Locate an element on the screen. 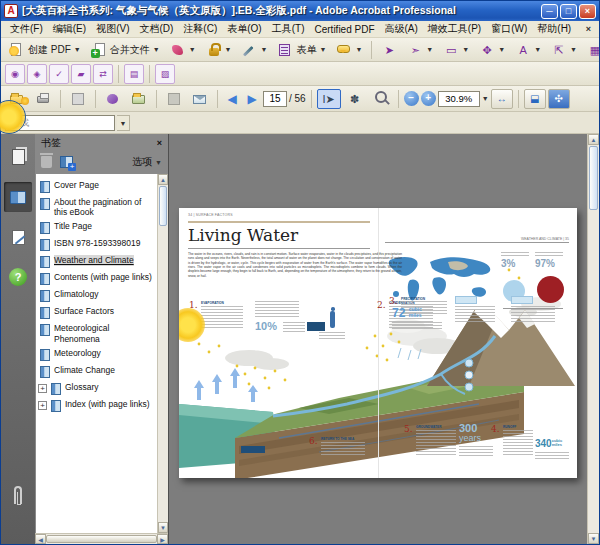 The width and height of the screenshot is (600, 545). crop-tool: ▭▼ is located at coordinates (456, 50).